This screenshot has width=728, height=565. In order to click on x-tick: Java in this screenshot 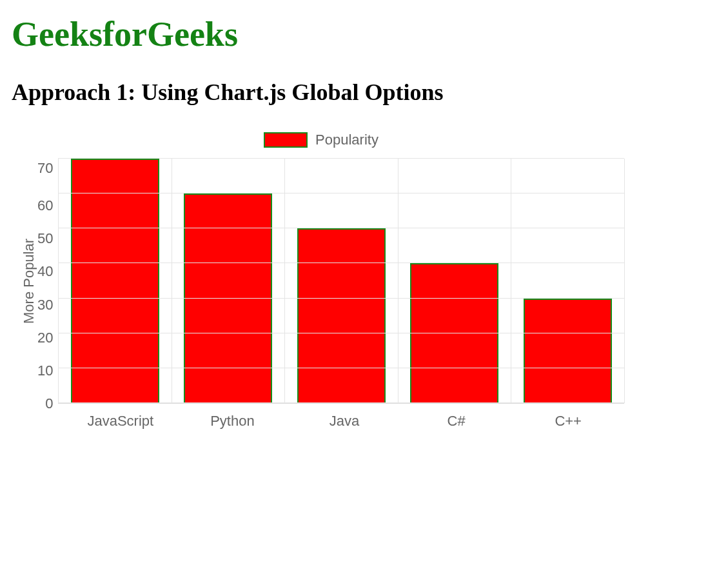, I will do `click(344, 421)`.